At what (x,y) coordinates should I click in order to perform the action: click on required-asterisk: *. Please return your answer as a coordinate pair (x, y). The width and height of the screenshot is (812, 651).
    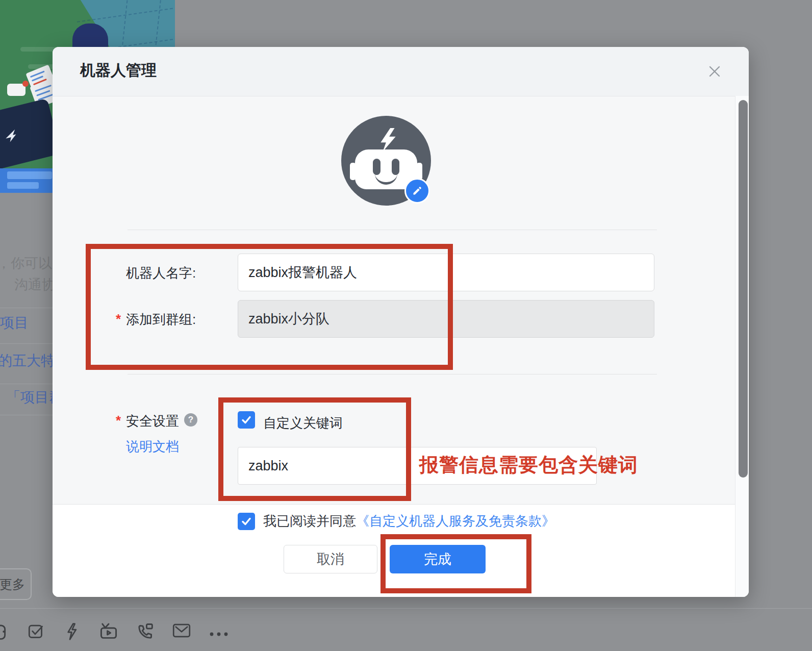
    Looking at the image, I should click on (118, 420).